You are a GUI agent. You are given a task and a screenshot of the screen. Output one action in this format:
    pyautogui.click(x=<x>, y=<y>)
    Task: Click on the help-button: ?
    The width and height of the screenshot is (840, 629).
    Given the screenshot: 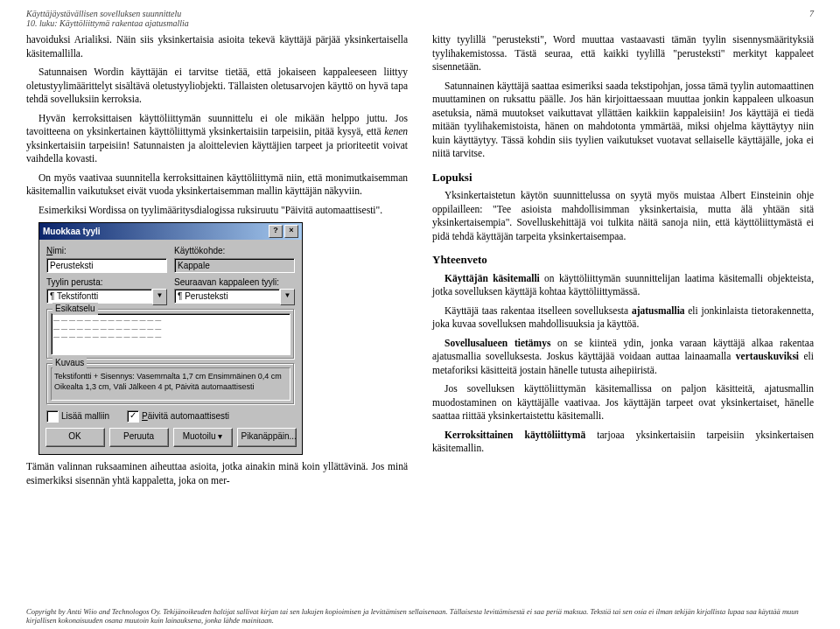 What is the action you would take?
    pyautogui.click(x=276, y=231)
    